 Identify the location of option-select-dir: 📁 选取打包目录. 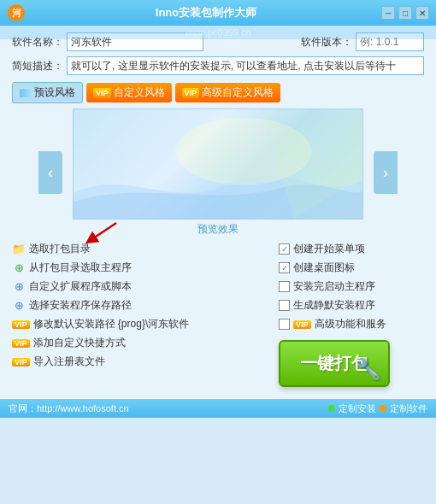
(141, 249).